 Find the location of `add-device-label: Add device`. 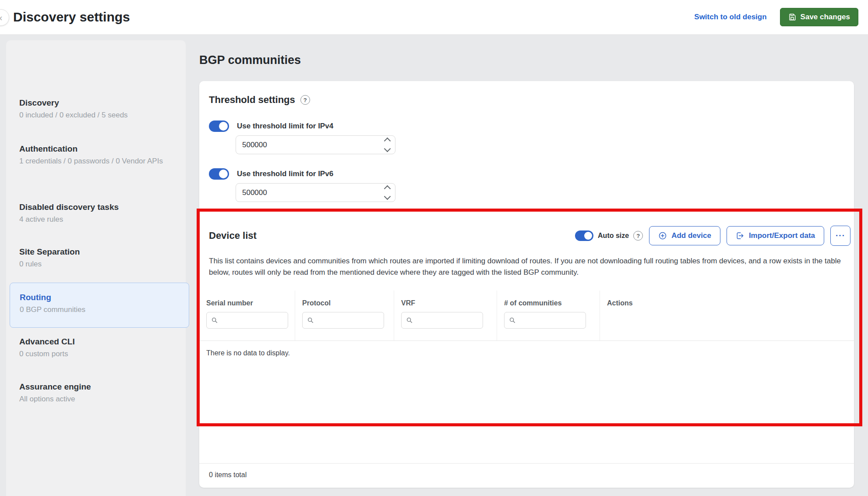

add-device-label: Add device is located at coordinates (691, 236).